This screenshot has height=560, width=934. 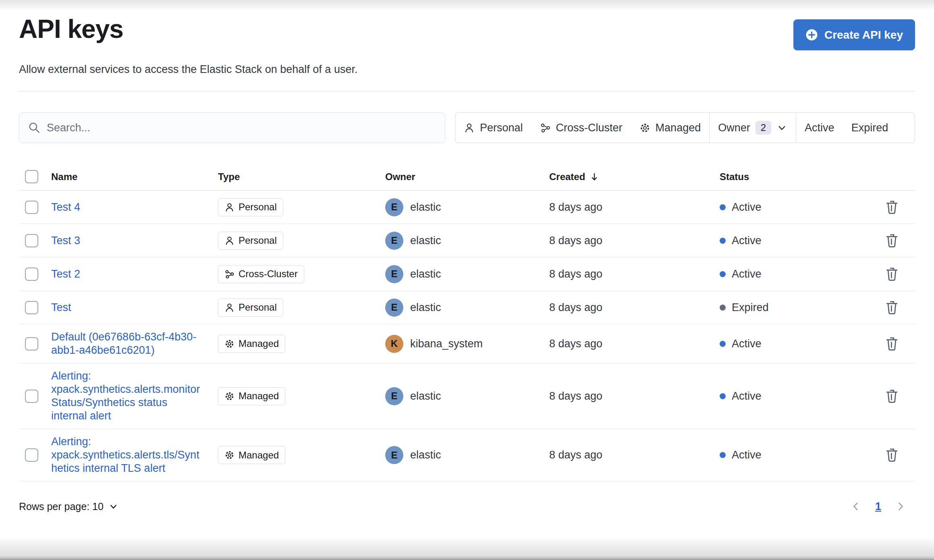 What do you see at coordinates (133, 177) in the screenshot?
I see `column-header-name: Name` at bounding box center [133, 177].